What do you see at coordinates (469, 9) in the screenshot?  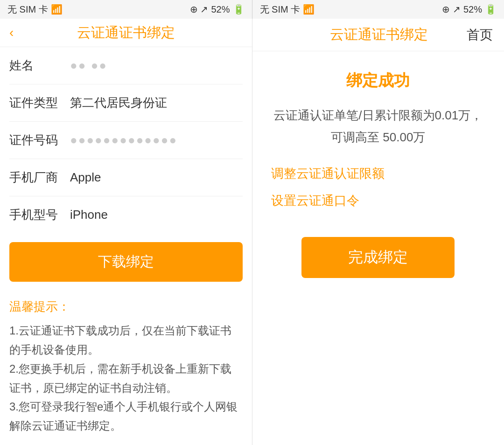 I see `status-time-right: ⊕ ↗ 52% 🔋` at bounding box center [469, 9].